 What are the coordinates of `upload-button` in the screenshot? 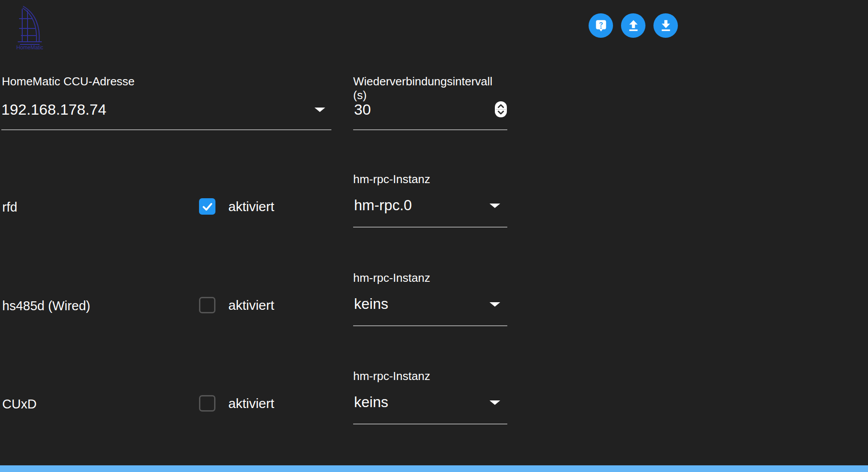 It's located at (633, 26).